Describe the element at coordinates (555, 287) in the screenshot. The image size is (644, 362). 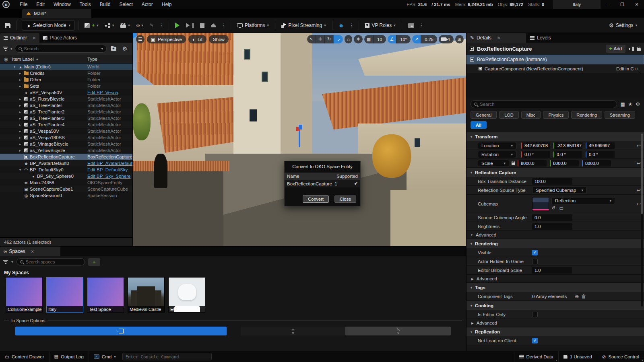
I see `section-tags: ▾Tags` at that location.